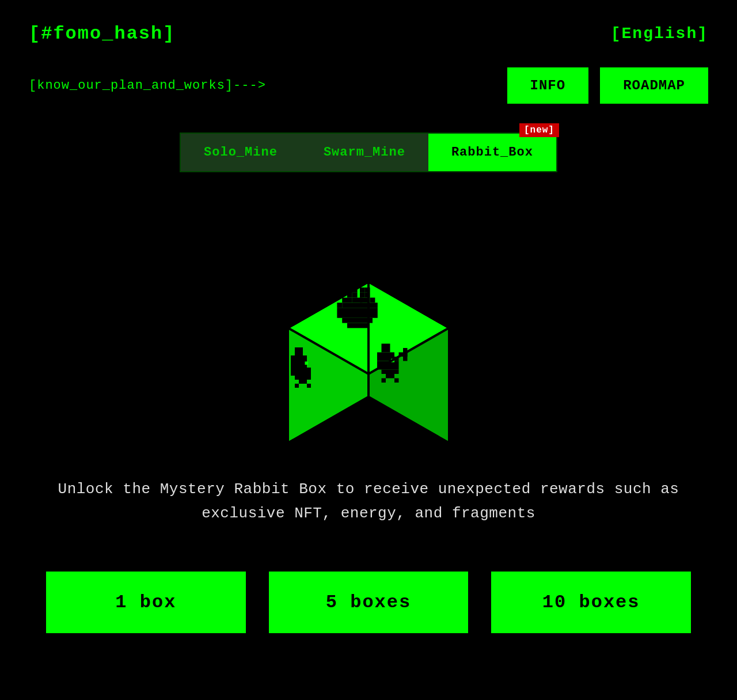 This screenshot has width=737, height=700. Describe the element at coordinates (548, 85) in the screenshot. I see `info-button: INFO` at that location.